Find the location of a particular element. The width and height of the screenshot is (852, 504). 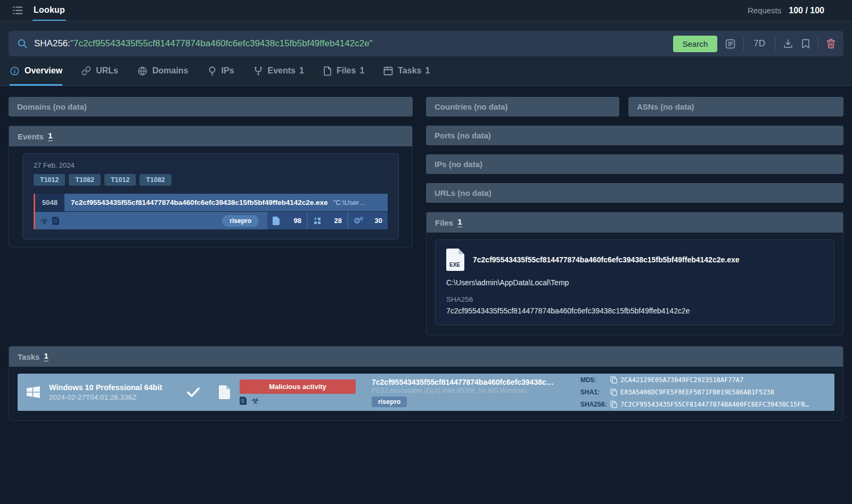

files-section-header: Files 1 is located at coordinates (635, 222).